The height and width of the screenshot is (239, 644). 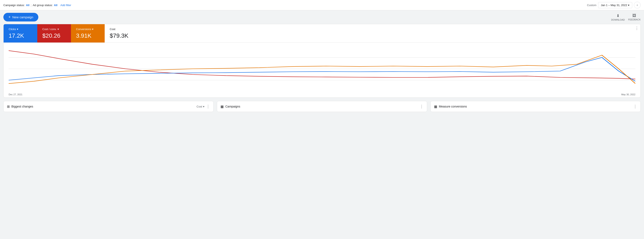 What do you see at coordinates (592, 5) in the screenshot?
I see `custom-label: Custom` at bounding box center [592, 5].